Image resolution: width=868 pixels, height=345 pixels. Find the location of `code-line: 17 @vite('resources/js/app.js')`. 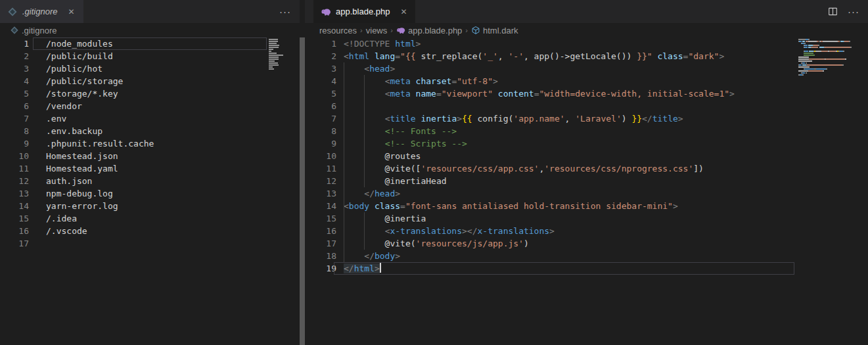

code-line: 17 @vite('resources/js/app.js') is located at coordinates (586, 243).